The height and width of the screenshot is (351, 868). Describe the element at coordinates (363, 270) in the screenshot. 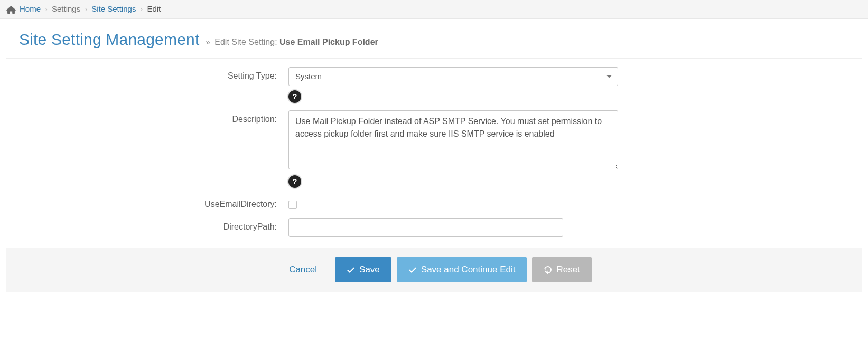

I see `save-button: Save` at that location.